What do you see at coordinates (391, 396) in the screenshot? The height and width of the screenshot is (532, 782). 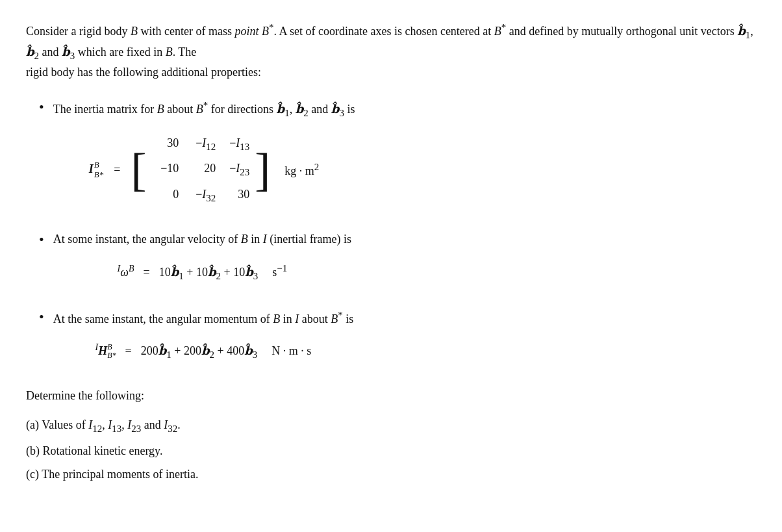 I see `determine-section: Determine the following:` at bounding box center [391, 396].